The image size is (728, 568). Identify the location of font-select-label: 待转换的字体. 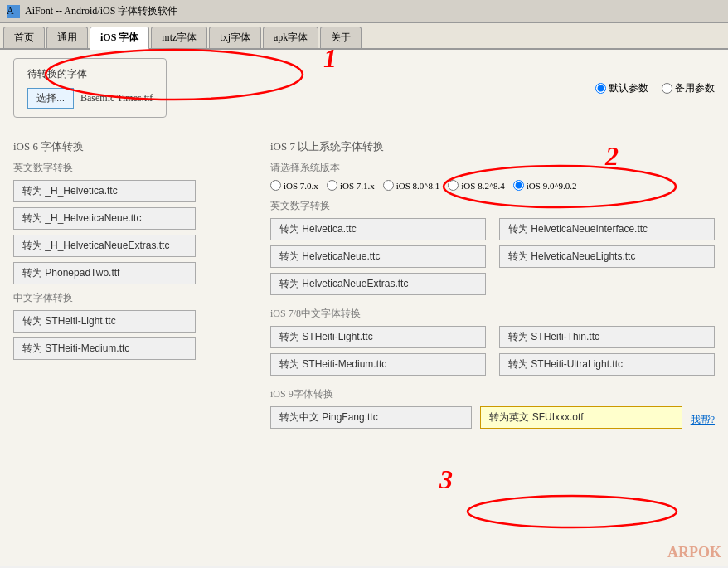
(90, 75).